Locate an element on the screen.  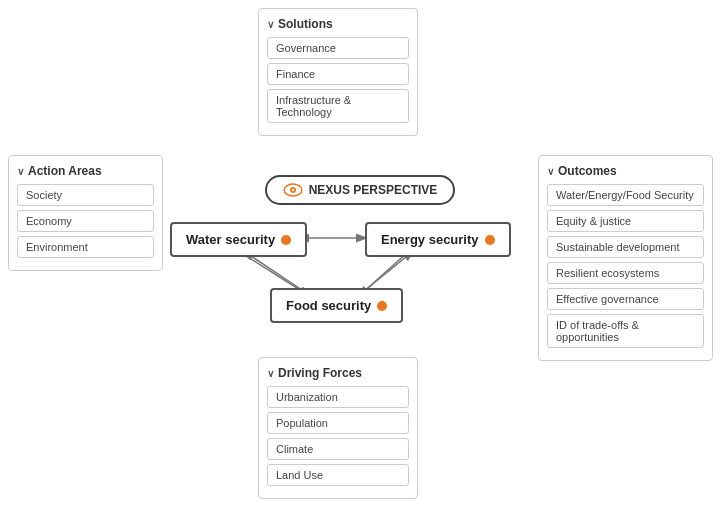
water-security-node: Water security is located at coordinates (238, 240).